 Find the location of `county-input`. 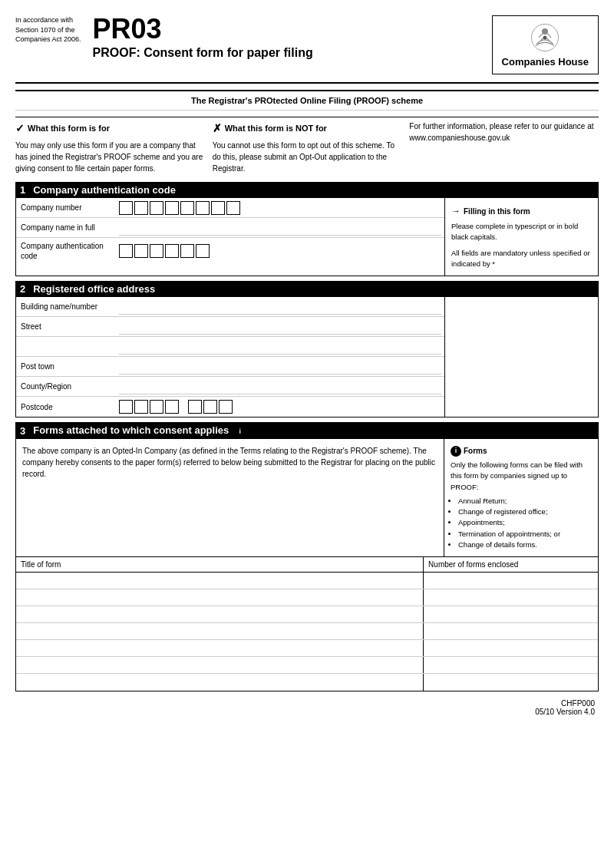

county-input is located at coordinates (280, 387).